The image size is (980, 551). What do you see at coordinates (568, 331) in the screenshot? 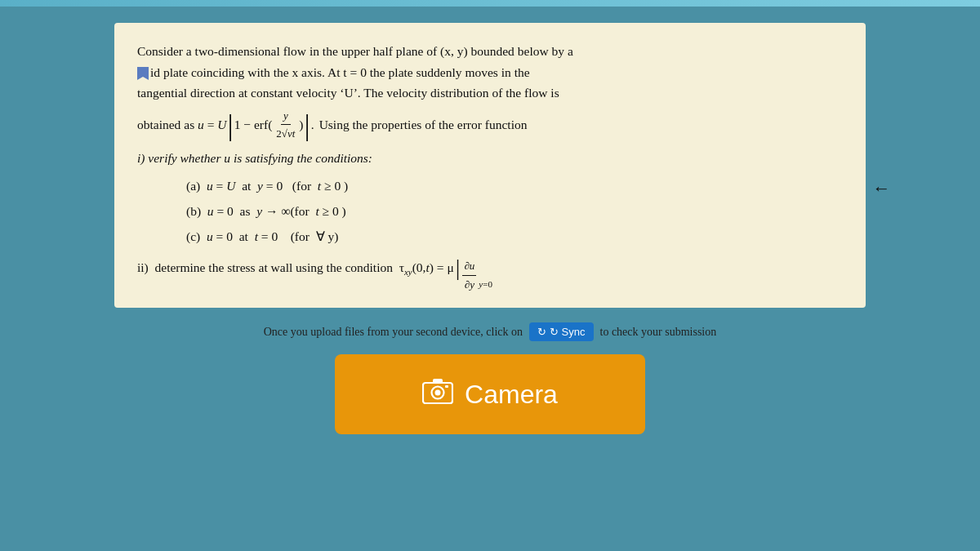
I see `sync-label: ↻ Sync` at bounding box center [568, 331].